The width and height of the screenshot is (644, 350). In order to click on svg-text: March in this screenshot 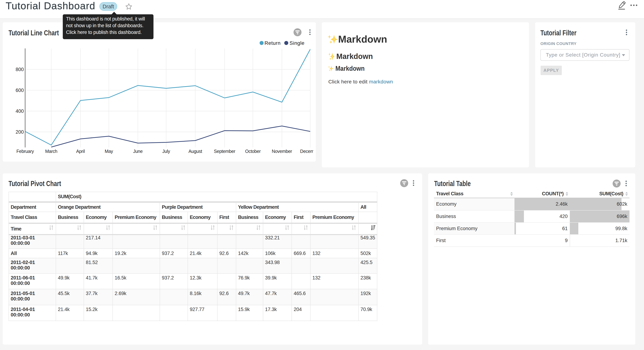, I will do `click(51, 151)`.